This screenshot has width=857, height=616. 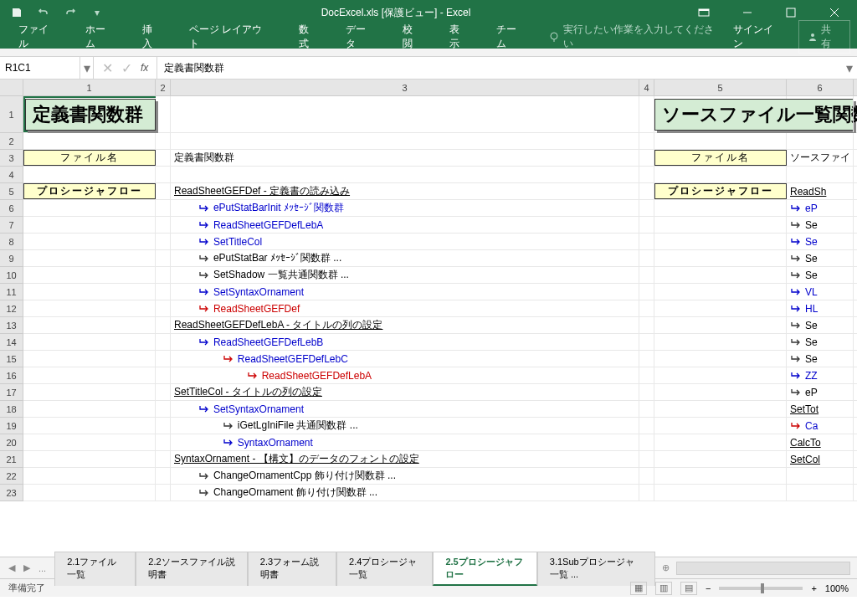 I want to click on row-header: 12, so click(x=12, y=309).